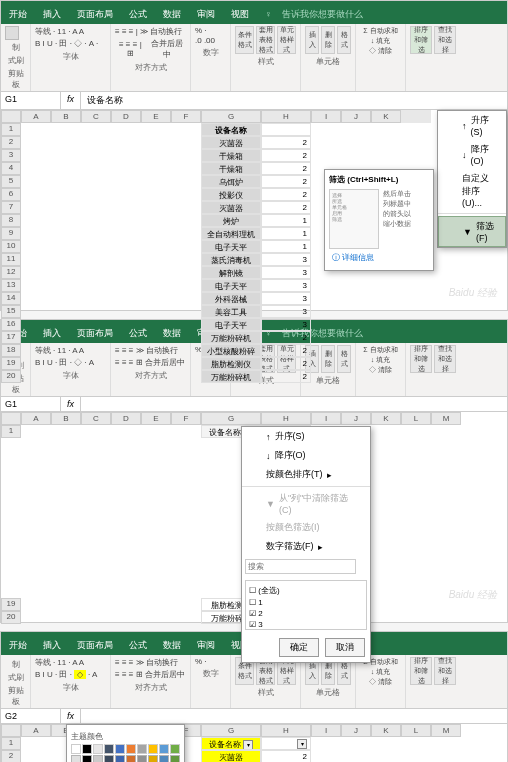 The width and height of the screenshot is (508, 762). I want to click on tab-layout: 页面布局, so click(95, 14).